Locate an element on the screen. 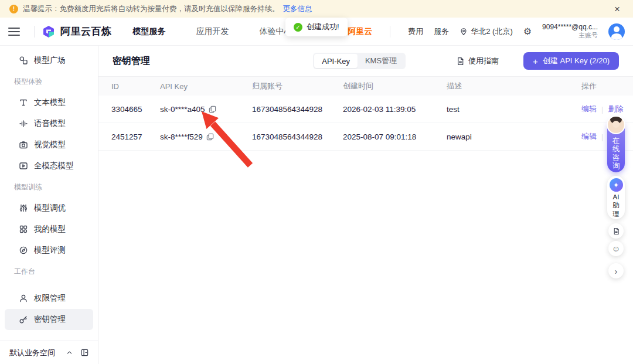 The width and height of the screenshot is (633, 364). document-icon is located at coordinates (617, 231).